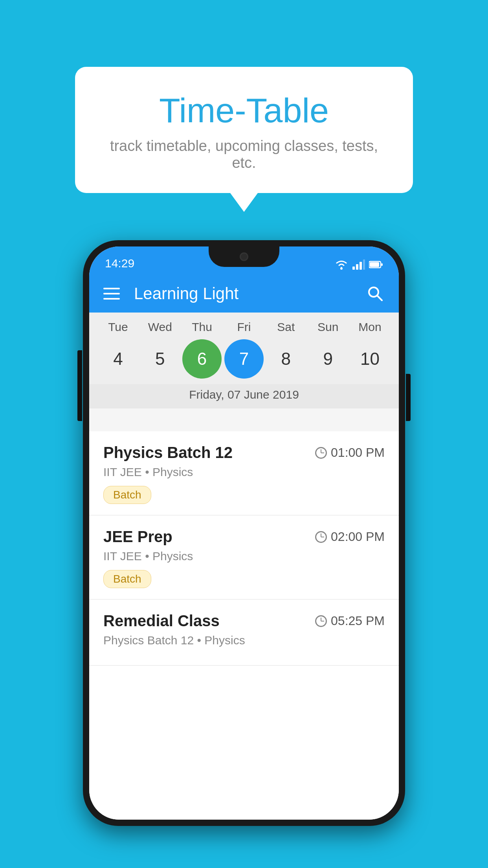  What do you see at coordinates (244, 294) in the screenshot?
I see `app-bar: Learning Light` at bounding box center [244, 294].